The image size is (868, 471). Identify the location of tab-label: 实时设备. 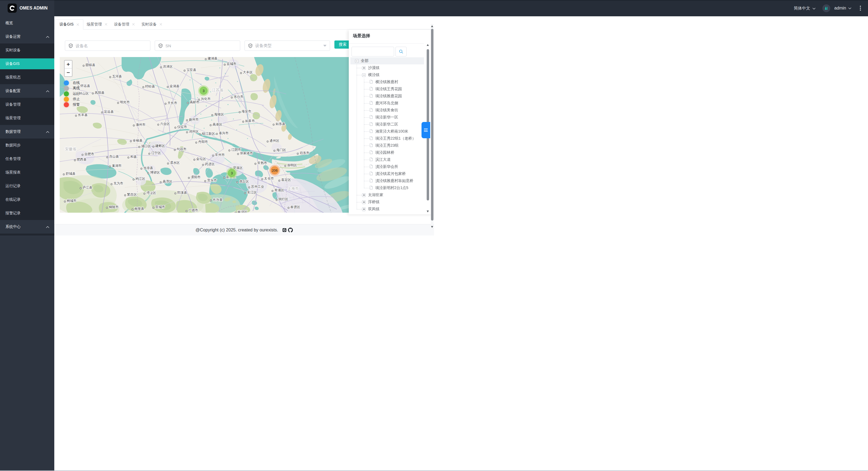
(149, 24).